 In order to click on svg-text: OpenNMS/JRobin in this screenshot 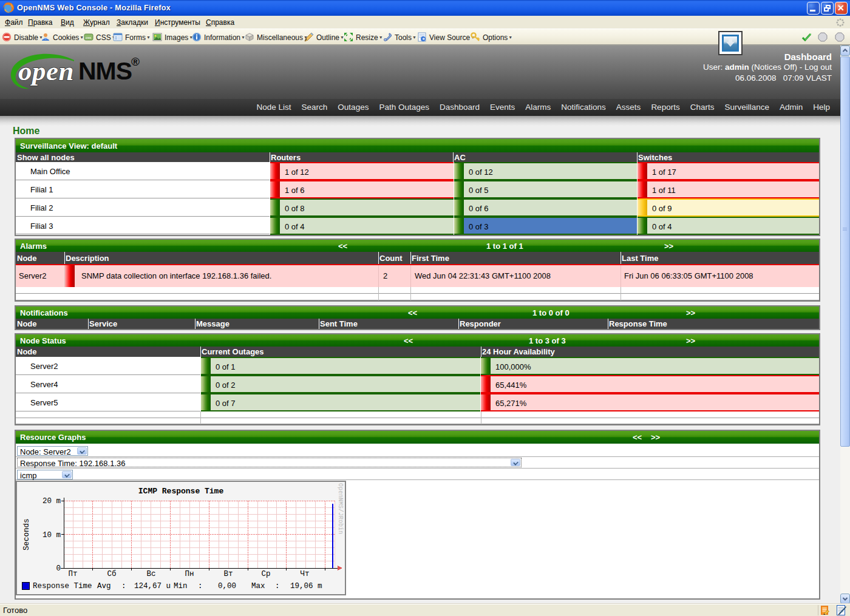, I will do `click(340, 509)`.